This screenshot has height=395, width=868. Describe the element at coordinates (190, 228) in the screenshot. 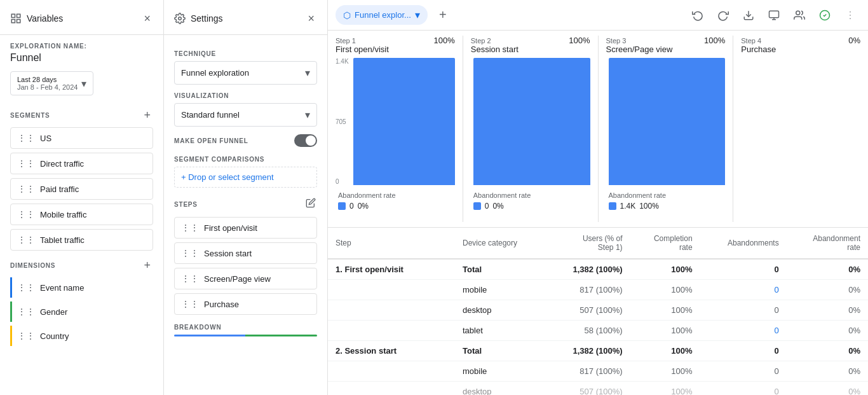

I see `drag-icon-step1: ⋮⋮` at that location.